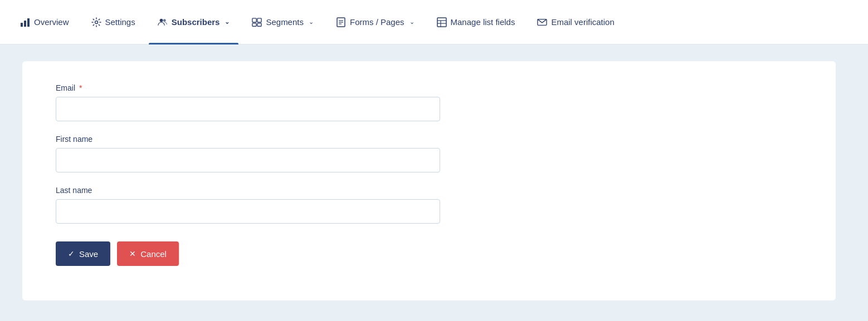 The height and width of the screenshot is (321, 868). Describe the element at coordinates (79, 88) in the screenshot. I see `email-required-star: *` at that location.